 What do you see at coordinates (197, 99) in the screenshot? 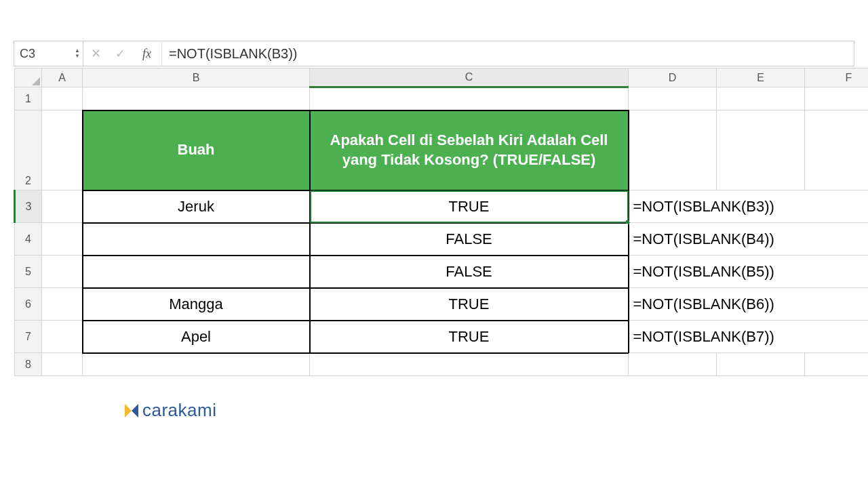
I see `cell-b1` at bounding box center [197, 99].